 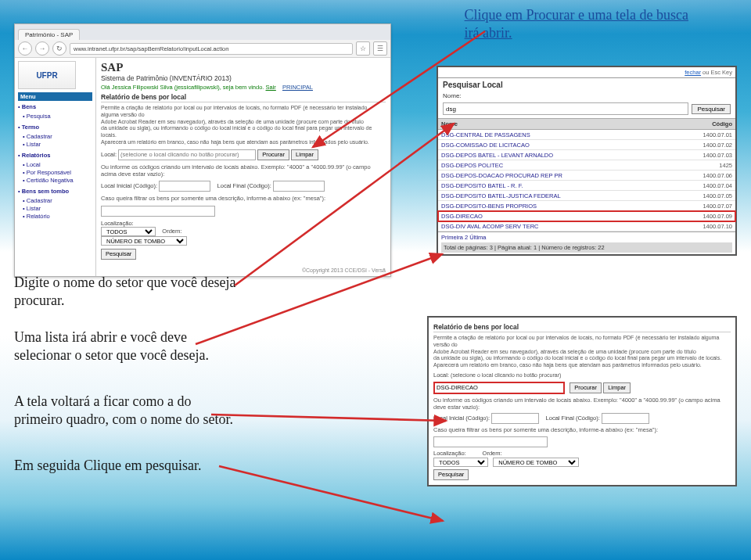 What do you see at coordinates (42, 48) in the screenshot?
I see `forward-icon: →` at bounding box center [42, 48].